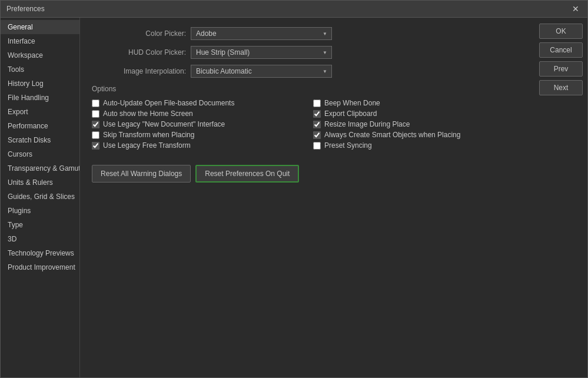  What do you see at coordinates (164, 124) in the screenshot?
I see `checkbox-label-col1-2: Use Legacy "New Document" Interface` at bounding box center [164, 124].